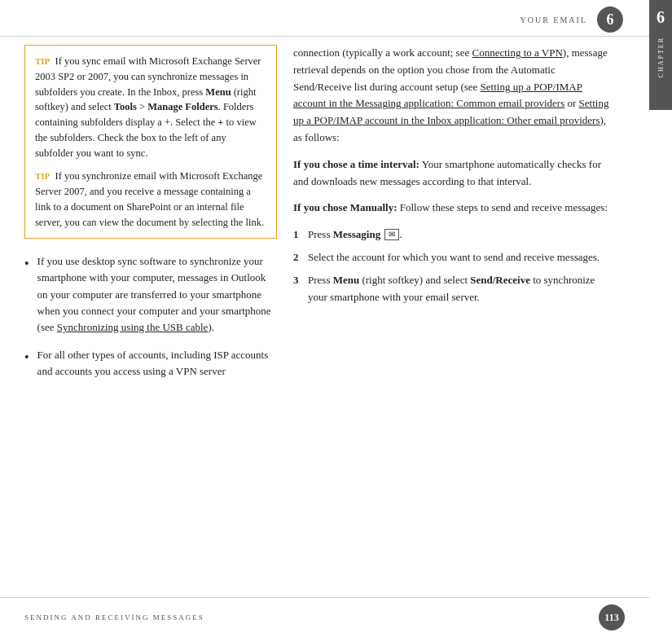  What do you see at coordinates (150, 199) in the screenshot?
I see `tip2-text: If you synchronize email with Microsoft …` at bounding box center [150, 199].